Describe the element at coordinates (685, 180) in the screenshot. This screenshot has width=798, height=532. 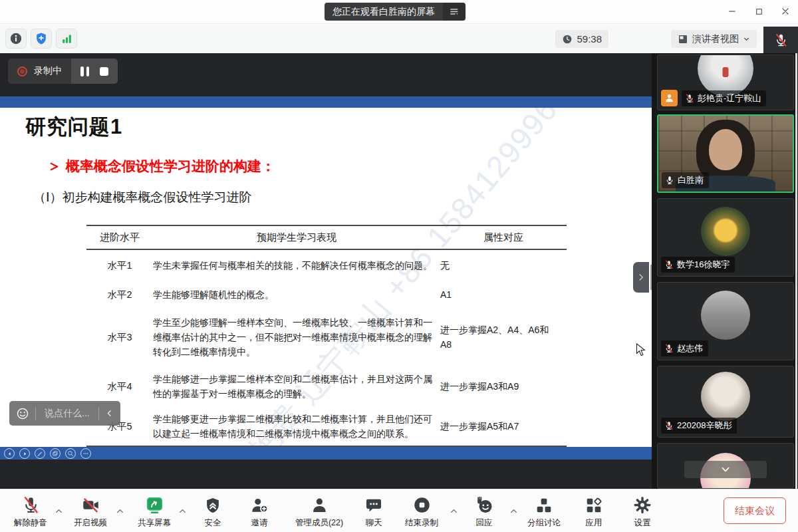
I see `participant-nameplate: 白胜南` at that location.